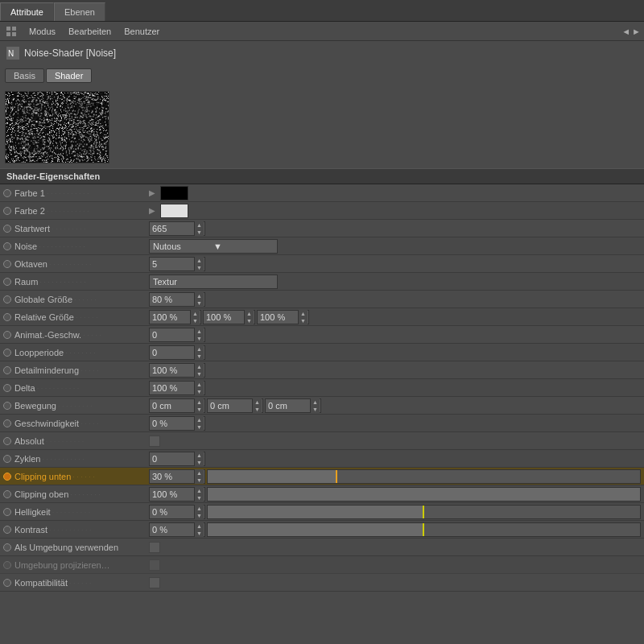  What do you see at coordinates (155, 583) in the screenshot?
I see `checkbox-kompat` at bounding box center [155, 583].